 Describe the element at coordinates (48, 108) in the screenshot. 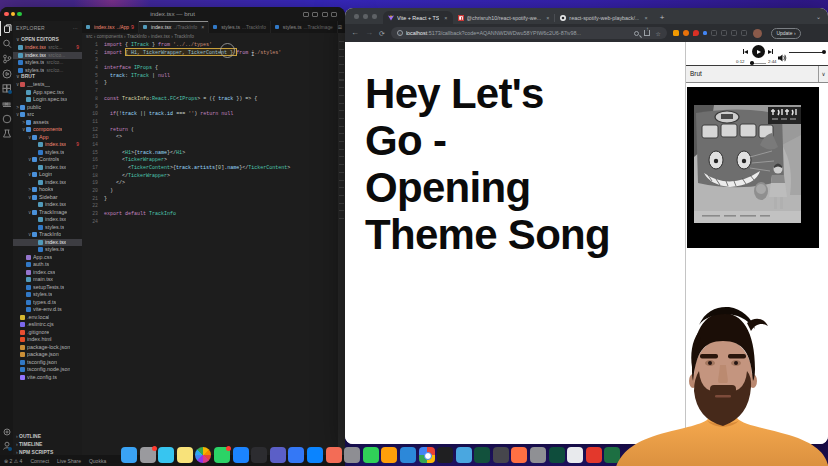

I see `tree-item-public: >public` at that location.